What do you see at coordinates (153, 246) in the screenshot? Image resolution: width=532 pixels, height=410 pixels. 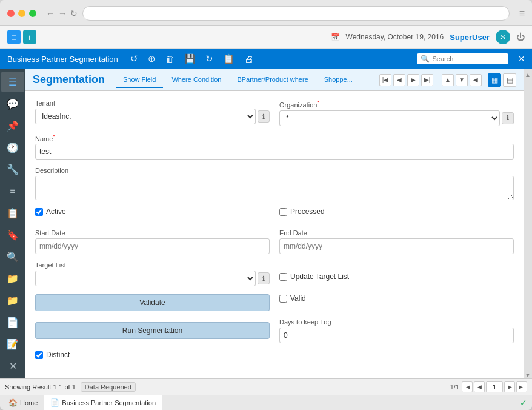 I see `start-date-input` at bounding box center [153, 246].